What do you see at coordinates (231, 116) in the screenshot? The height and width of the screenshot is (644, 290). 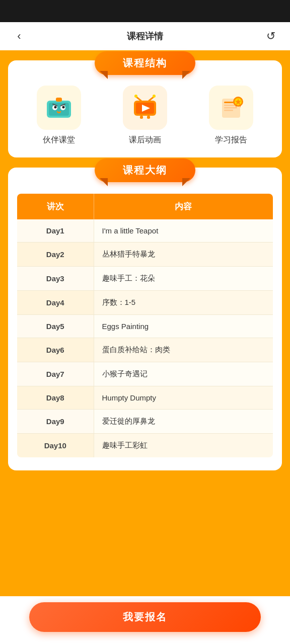 I see `structure-item-report: 学习报告` at bounding box center [231, 116].